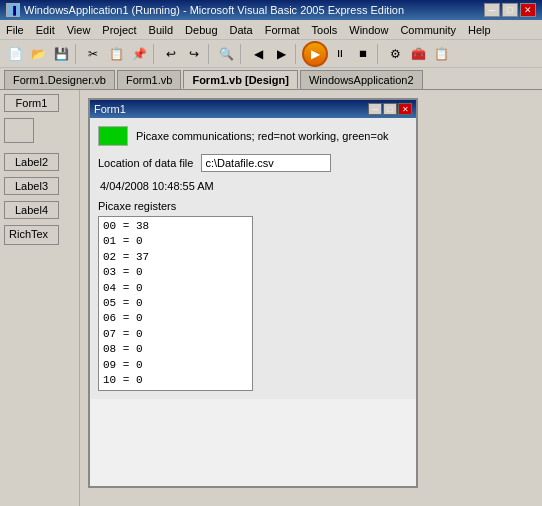 The image size is (542, 506). I want to click on location-row: Location of data file, so click(253, 163).